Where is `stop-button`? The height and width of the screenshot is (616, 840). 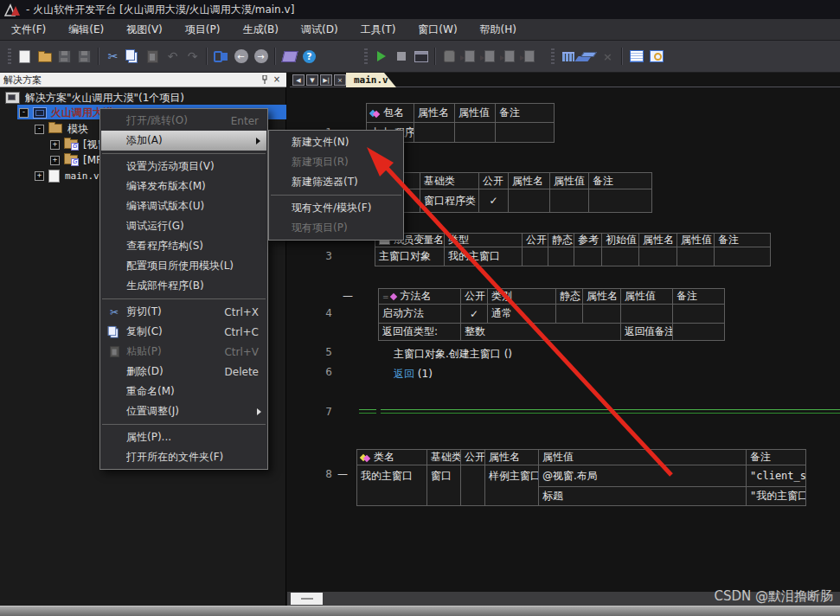 stop-button is located at coordinates (401, 57).